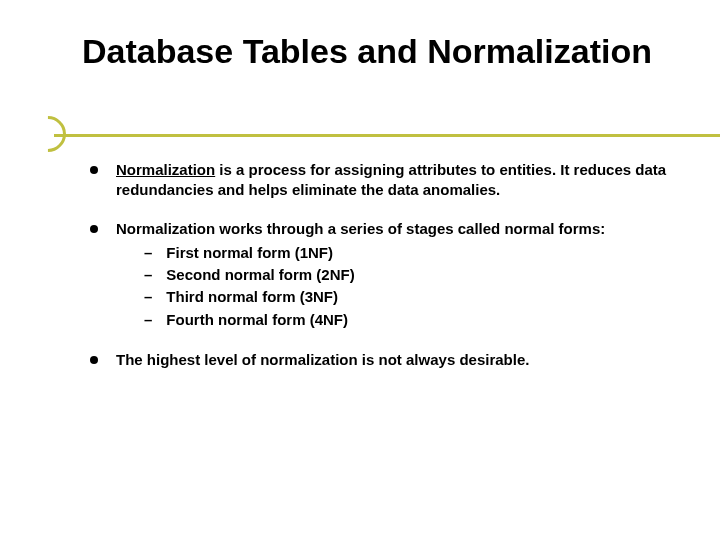  Describe the element at coordinates (393, 360) in the screenshot. I see `bullet-text: The highest level of normalization is no…` at that location.